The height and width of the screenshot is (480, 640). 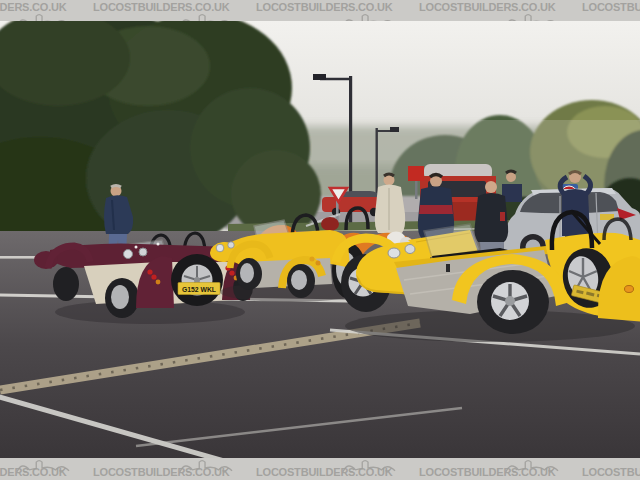 What do you see at coordinates (320, 10) in the screenshot?
I see `watermark-band-top: LOCOSTBUILDERS.CO.UK LOCOSTBUILDERS.CO.U…` at bounding box center [320, 10].